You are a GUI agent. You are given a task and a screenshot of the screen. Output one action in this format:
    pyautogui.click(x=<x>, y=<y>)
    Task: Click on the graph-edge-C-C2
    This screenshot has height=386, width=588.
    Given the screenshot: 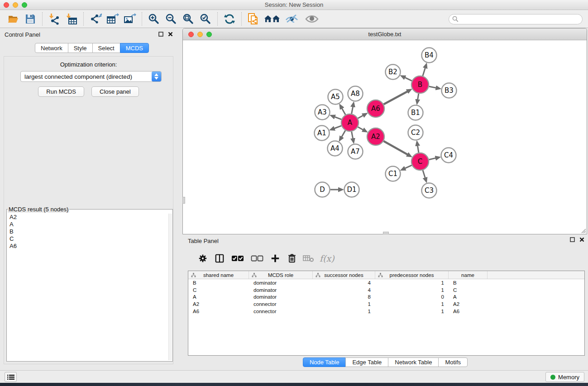 What is the action you would take?
    pyautogui.click(x=418, y=149)
    